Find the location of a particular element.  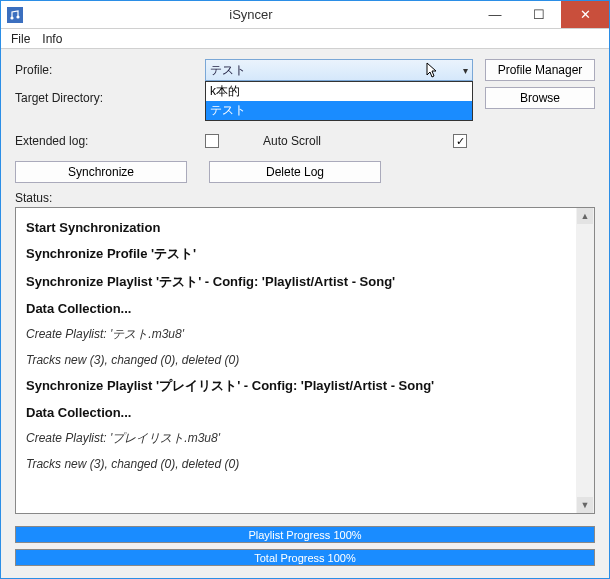

titlebar: iSyncer — ☐ ✕ is located at coordinates (305, 15).